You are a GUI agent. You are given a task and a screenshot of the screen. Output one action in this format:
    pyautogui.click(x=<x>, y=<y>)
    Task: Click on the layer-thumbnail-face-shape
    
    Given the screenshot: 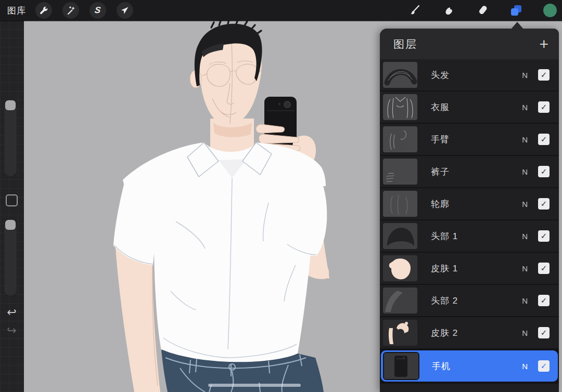 What is the action you would take?
    pyautogui.click(x=400, y=268)
    